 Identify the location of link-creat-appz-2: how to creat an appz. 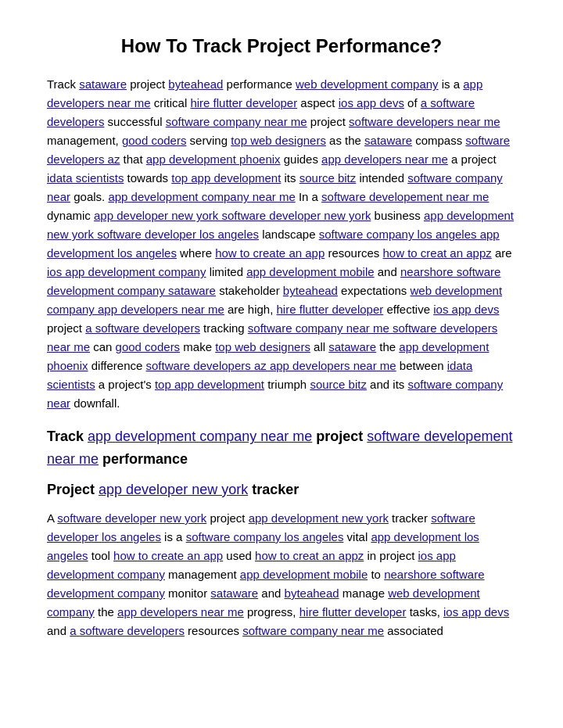
(310, 555).